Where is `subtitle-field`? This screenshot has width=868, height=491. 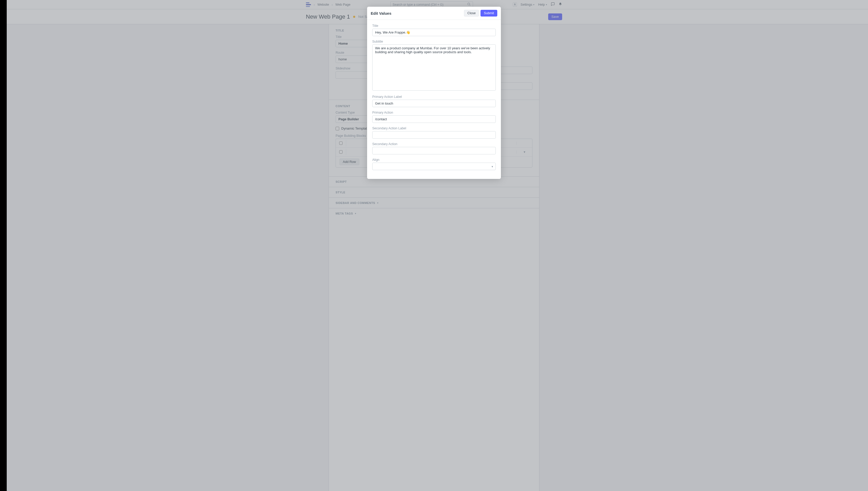 subtitle-field is located at coordinates (434, 67).